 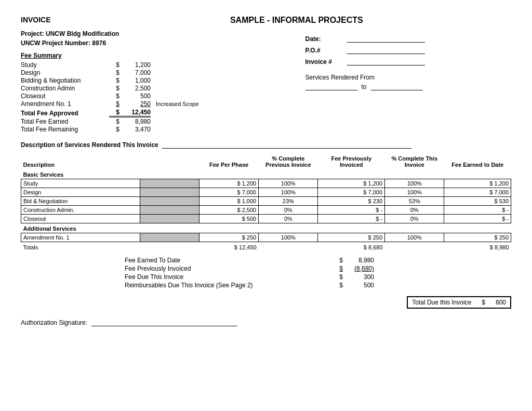 What do you see at coordinates (114, 129) in the screenshot?
I see `fee-remaining-dollar: $` at bounding box center [114, 129].